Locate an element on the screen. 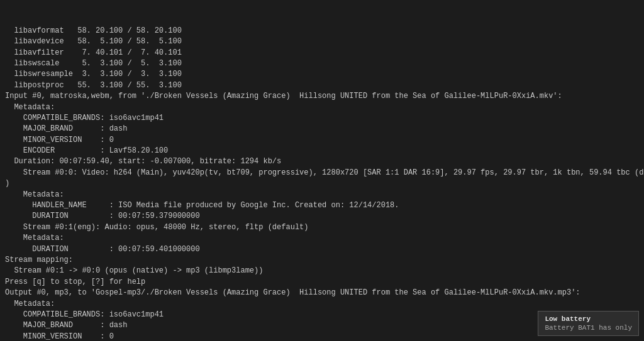 The width and height of the screenshot is (644, 341). terminal-line: libavformat 58. 20.100 / 58. 20.100 is located at coordinates (322, 31).